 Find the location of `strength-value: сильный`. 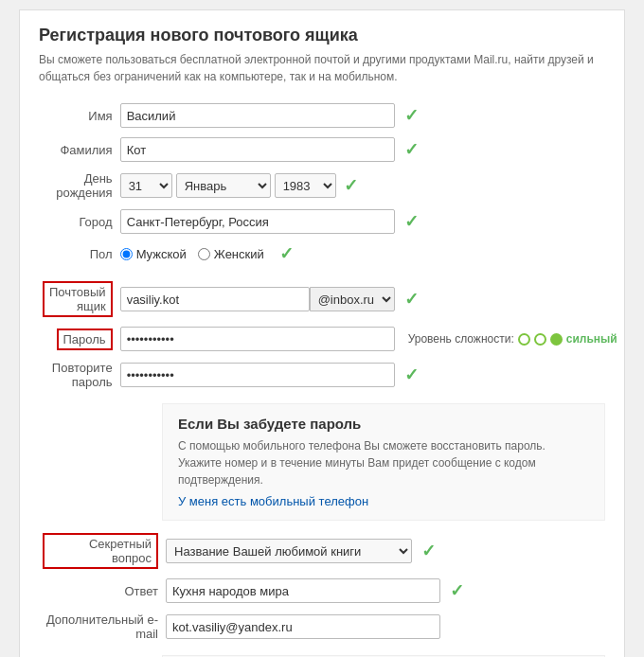

strength-value: сильный is located at coordinates (592, 339).